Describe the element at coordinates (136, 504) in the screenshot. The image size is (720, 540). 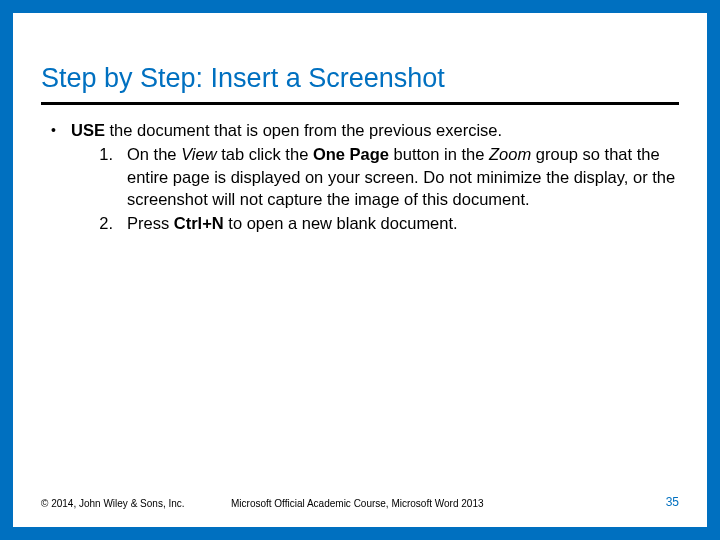
I see `footer-copyright: © 2014, John Wiley & Sons, Inc.` at that location.